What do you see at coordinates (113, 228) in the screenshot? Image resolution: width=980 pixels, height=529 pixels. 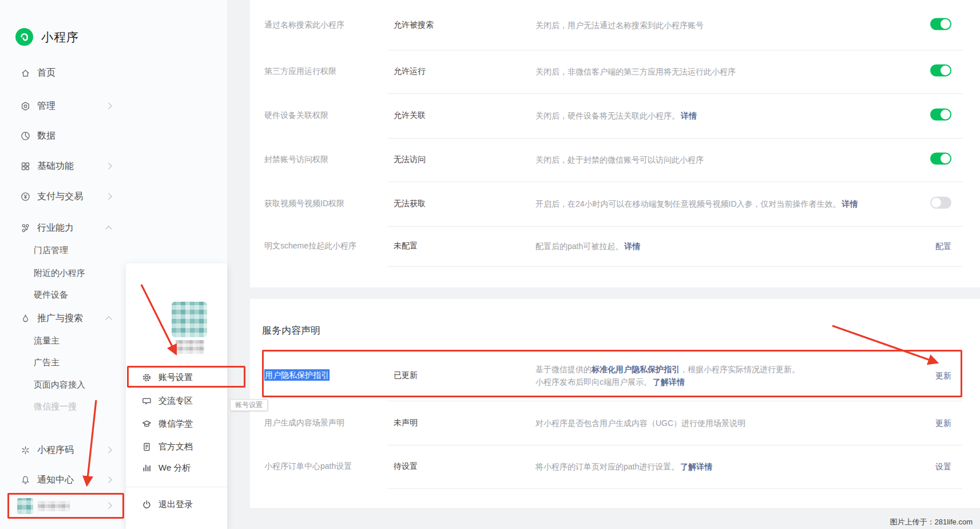 I see `sidebar-item-industry: 行业能力` at bounding box center [113, 228].